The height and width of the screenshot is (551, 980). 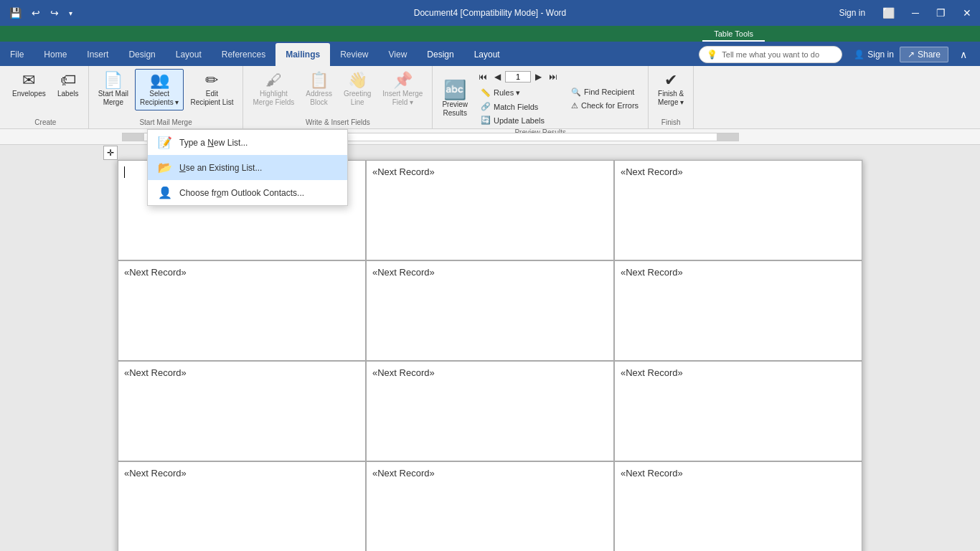 I want to click on select-recipients-dropdown: 📝 Type a New List... 📂 Use an Existing L…, so click(x=248, y=168).